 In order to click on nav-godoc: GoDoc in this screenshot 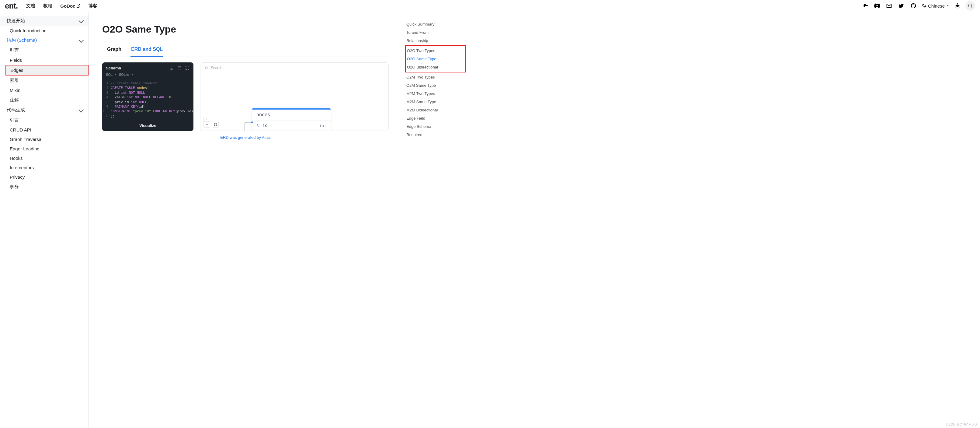, I will do `click(70, 6)`.